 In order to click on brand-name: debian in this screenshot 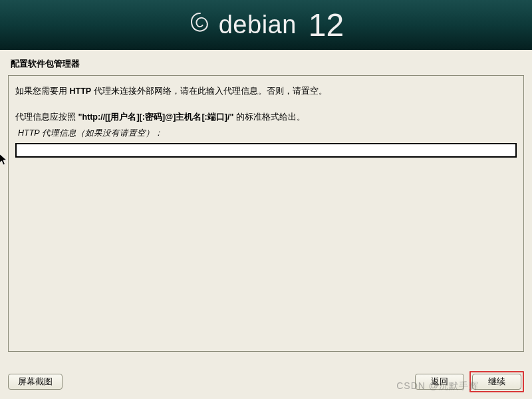, I will do `click(258, 25)`.